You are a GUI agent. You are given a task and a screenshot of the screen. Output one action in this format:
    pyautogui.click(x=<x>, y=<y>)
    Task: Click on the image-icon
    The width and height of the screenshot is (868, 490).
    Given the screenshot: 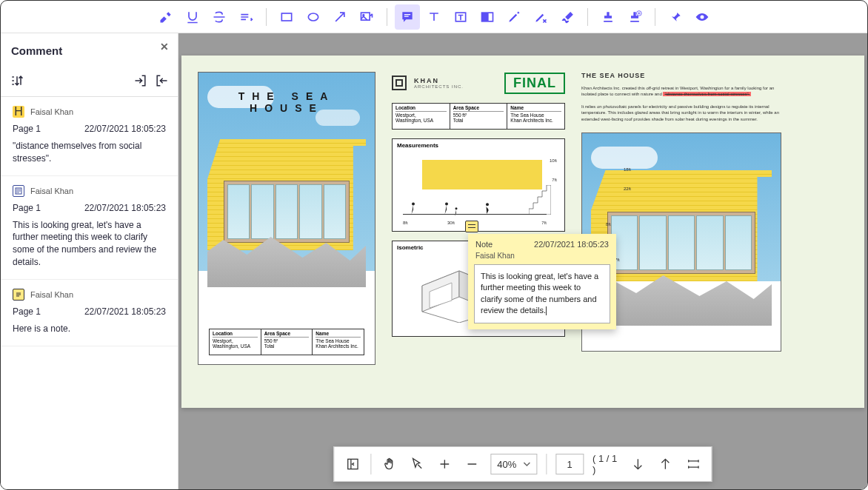 What is the action you would take?
    pyautogui.click(x=367, y=17)
    